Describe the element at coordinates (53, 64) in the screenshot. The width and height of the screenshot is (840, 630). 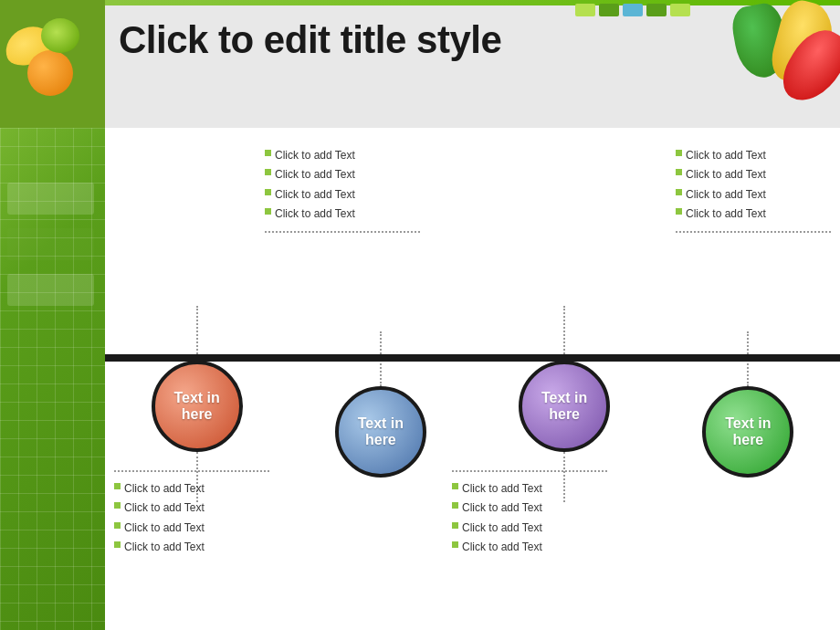
I see `fruit-decoration-left` at that location.